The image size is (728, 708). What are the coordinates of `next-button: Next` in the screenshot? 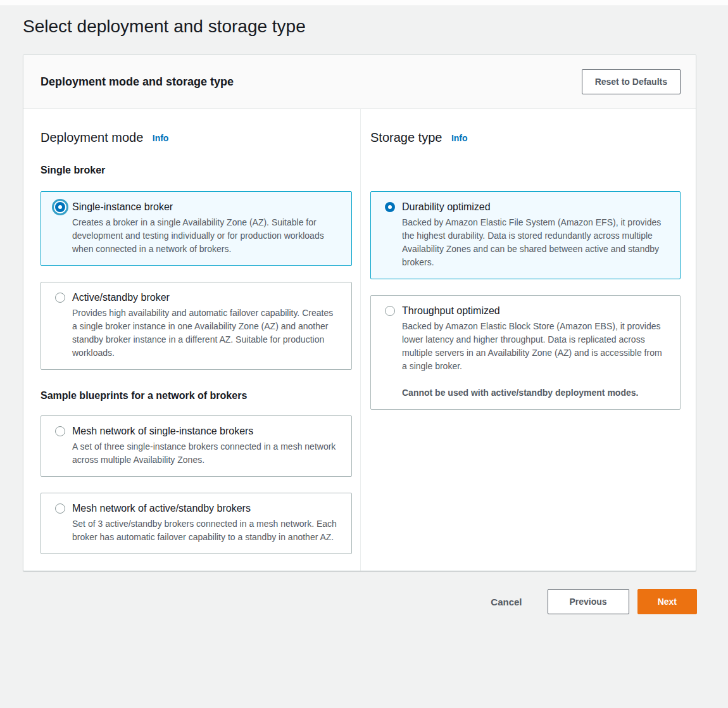 It's located at (667, 602).